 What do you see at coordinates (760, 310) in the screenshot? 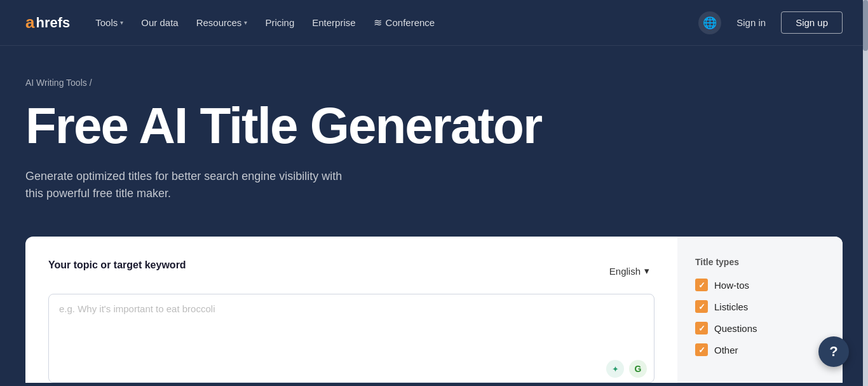
I see `title-types-sidebar: Title types How-tos Listicles Questions …` at bounding box center [760, 310].